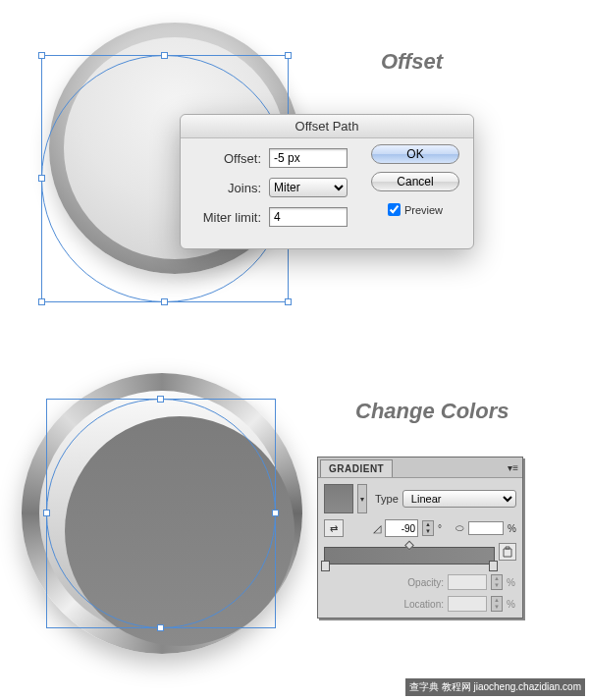  I want to click on offset-input, so click(308, 158).